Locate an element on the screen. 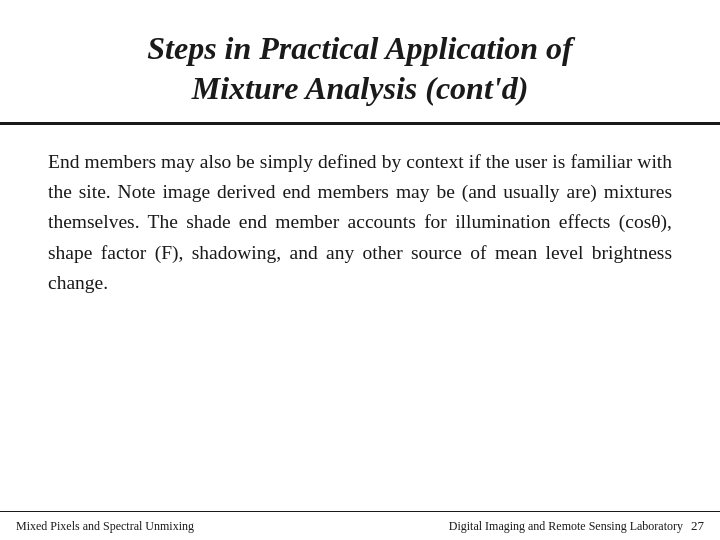 This screenshot has height=540, width=720. title-line2: Mixture Analysis (cont'd) is located at coordinates (360, 88).